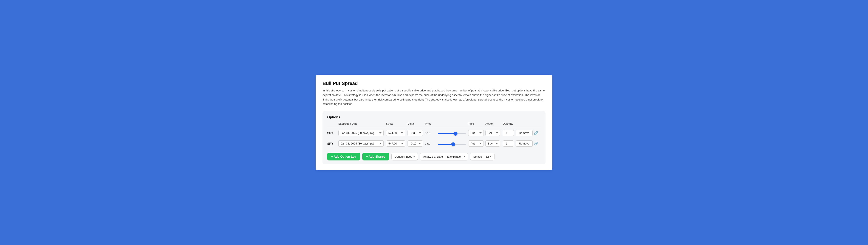  I want to click on table-row: SPY Jan 31, 2025 (30 days) (w) 547.00 -0…, so click(434, 144).